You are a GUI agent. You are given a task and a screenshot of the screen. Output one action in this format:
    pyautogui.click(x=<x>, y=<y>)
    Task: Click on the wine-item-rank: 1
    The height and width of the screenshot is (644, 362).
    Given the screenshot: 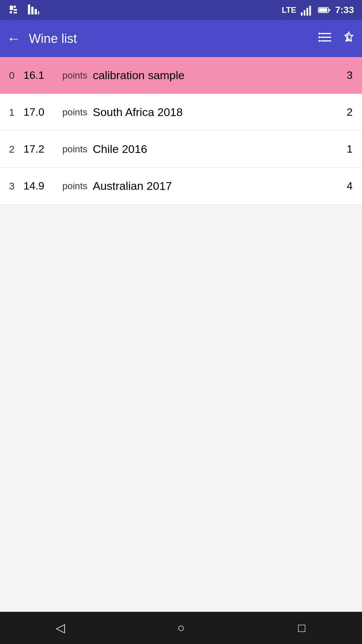 What is the action you would take?
    pyautogui.click(x=354, y=149)
    